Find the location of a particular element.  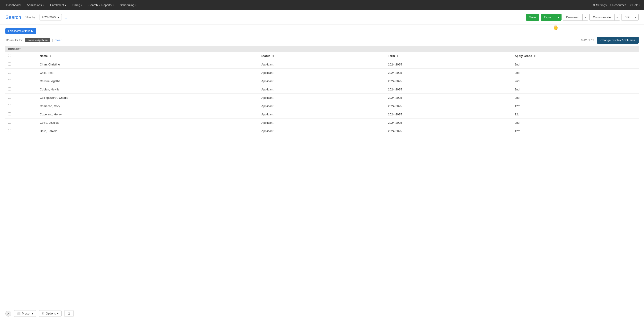

clear-filter-link: Clear is located at coordinates (58, 40).